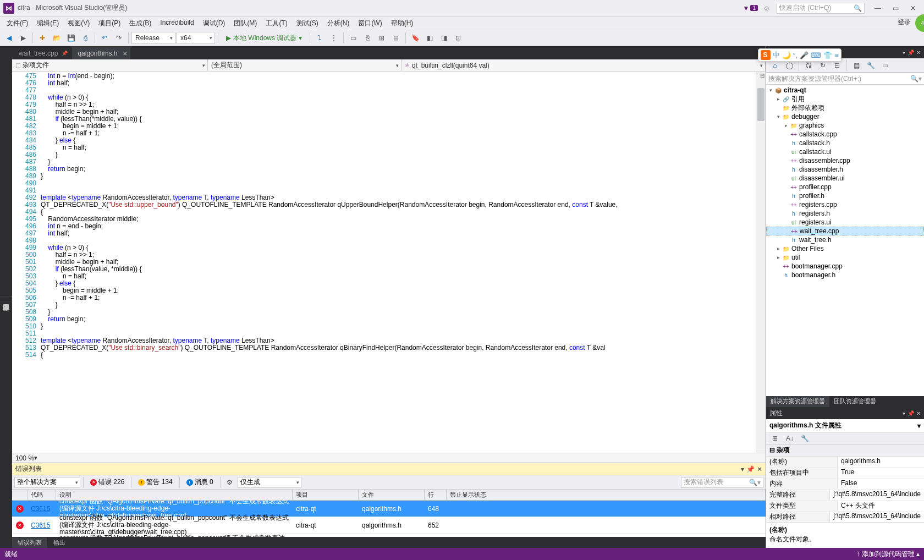 This screenshot has width=924, height=560. Describe the element at coordinates (307, 23) in the screenshot. I see `menu-item: 测试(S)` at that location.